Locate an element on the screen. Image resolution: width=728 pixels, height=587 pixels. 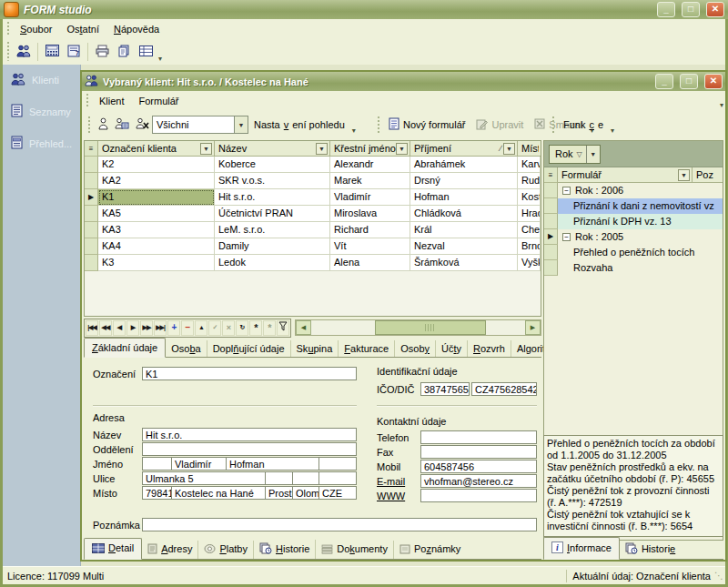
table-row: KA3LeM. s.r.o.RichardKrálCheb is located at coordinates (313, 230).